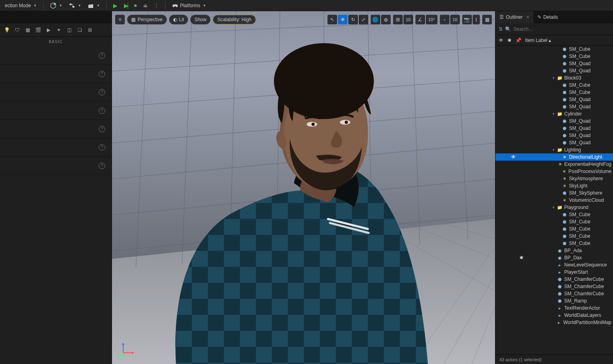  Describe the element at coordinates (554, 258) in the screenshot. I see `tree-node: ✱◉BP_Dax` at that location.